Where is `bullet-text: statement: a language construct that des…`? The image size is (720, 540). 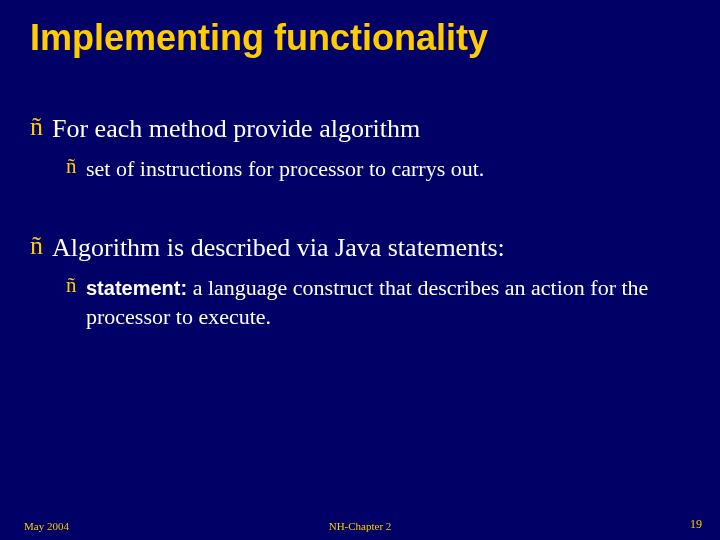
bullet-text: statement: a language construct that des… is located at coordinates (378, 302).